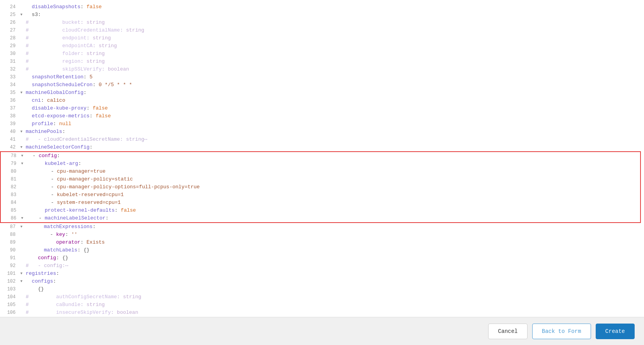 The height and width of the screenshot is (345, 644). What do you see at coordinates (322, 108) in the screenshot?
I see `code-line-37: 37 disable-kube-proxy: false` at bounding box center [322, 108].